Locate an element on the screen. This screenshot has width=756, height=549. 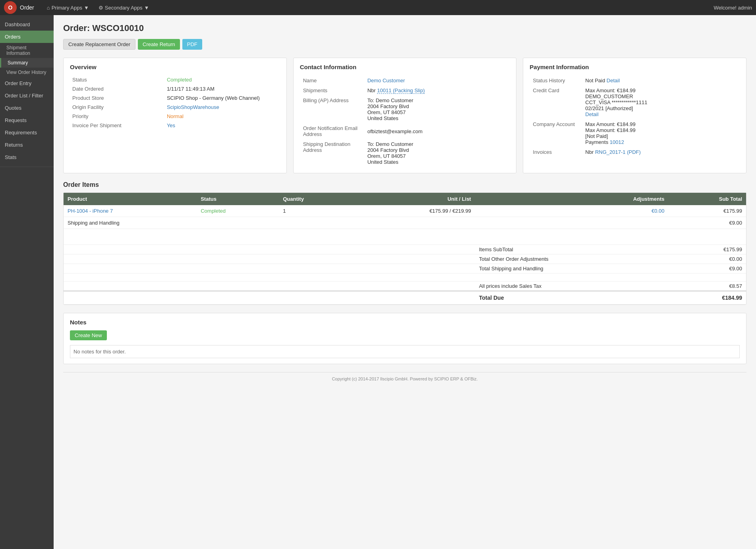
origin-facility-link: ScipioShopWarehouse is located at coordinates (193, 107).